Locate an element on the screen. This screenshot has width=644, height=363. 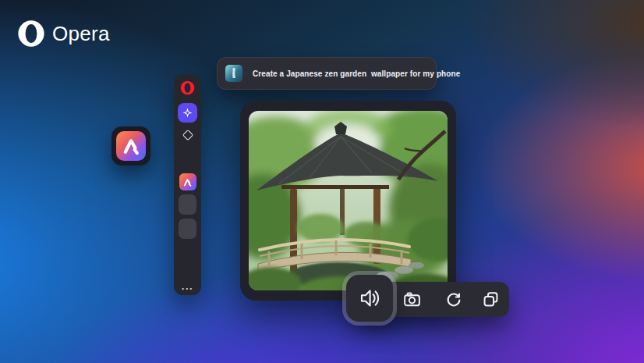
opera-logo-icon is located at coordinates (31, 34).